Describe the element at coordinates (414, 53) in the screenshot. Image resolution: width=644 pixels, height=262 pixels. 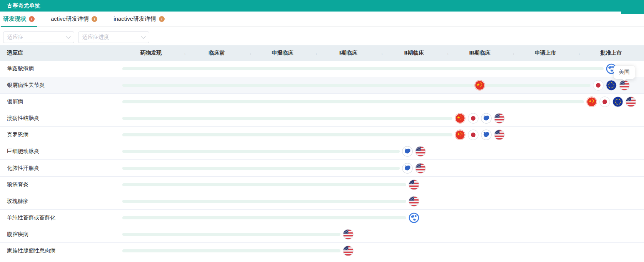
I see `phase-header-label: Ⅱ期临床` at that location.